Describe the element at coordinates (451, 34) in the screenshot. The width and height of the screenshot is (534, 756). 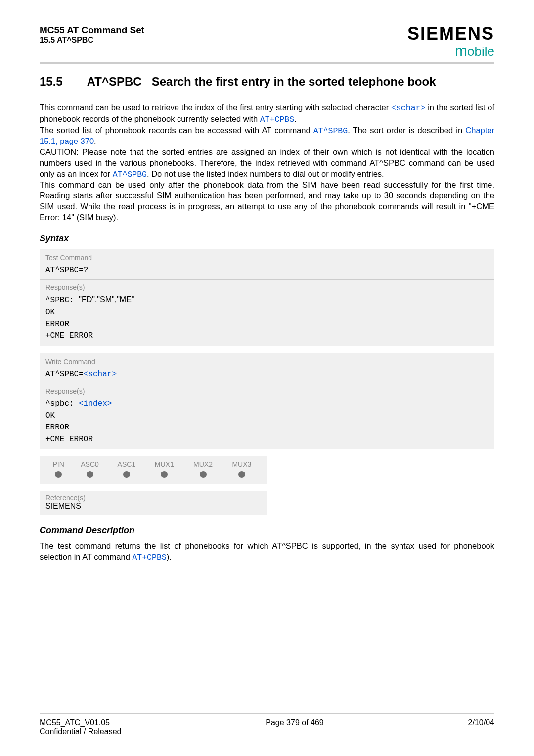
I see `siemens-logo: SIEMENS` at that location.